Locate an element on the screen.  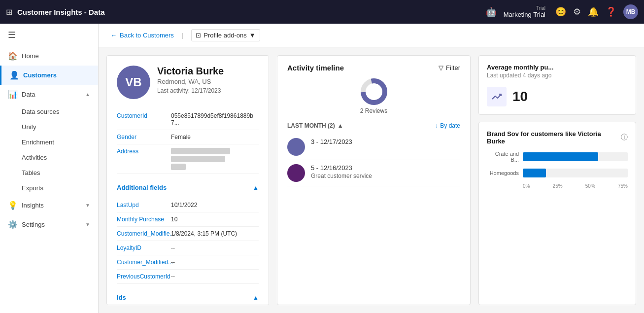
topbar-right: 🤖 Trial Marketing Trial 😊 ⚙ 🔔 ❓ MB is located at coordinates (562, 12).